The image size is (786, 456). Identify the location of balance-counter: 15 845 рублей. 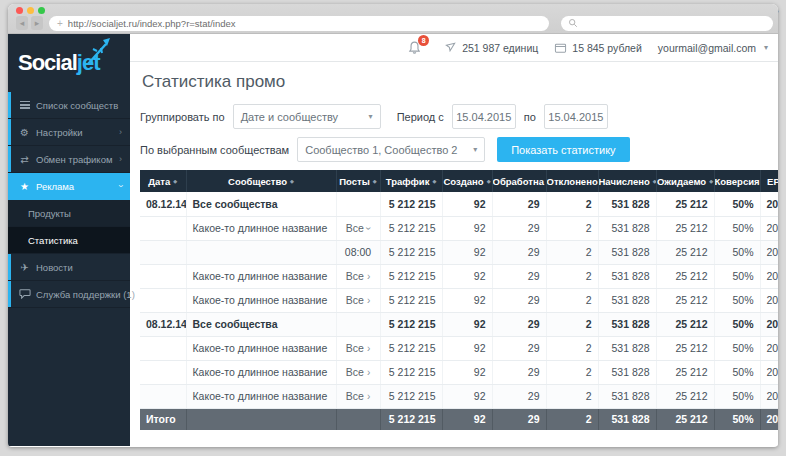
(598, 48).